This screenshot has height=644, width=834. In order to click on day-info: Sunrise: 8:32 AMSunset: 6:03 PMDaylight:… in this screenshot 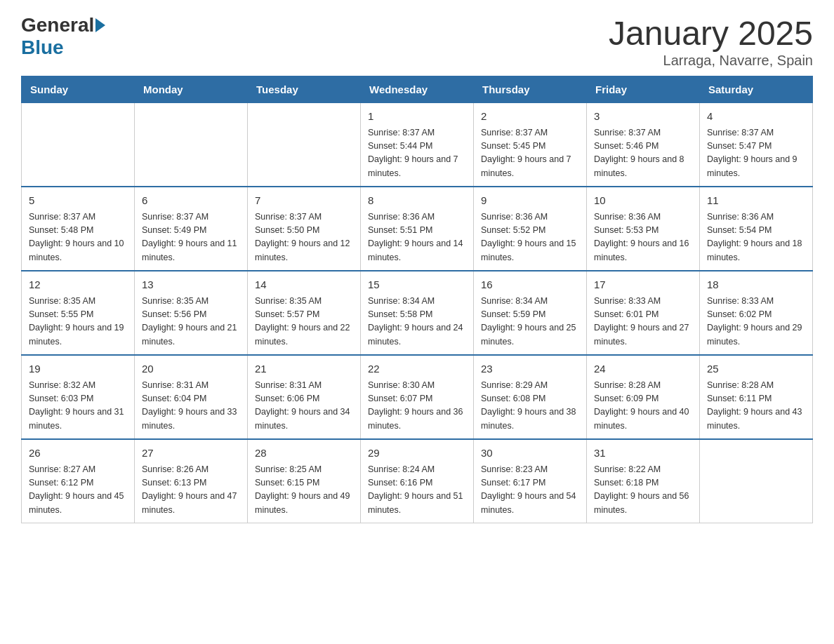, I will do `click(78, 406)`.